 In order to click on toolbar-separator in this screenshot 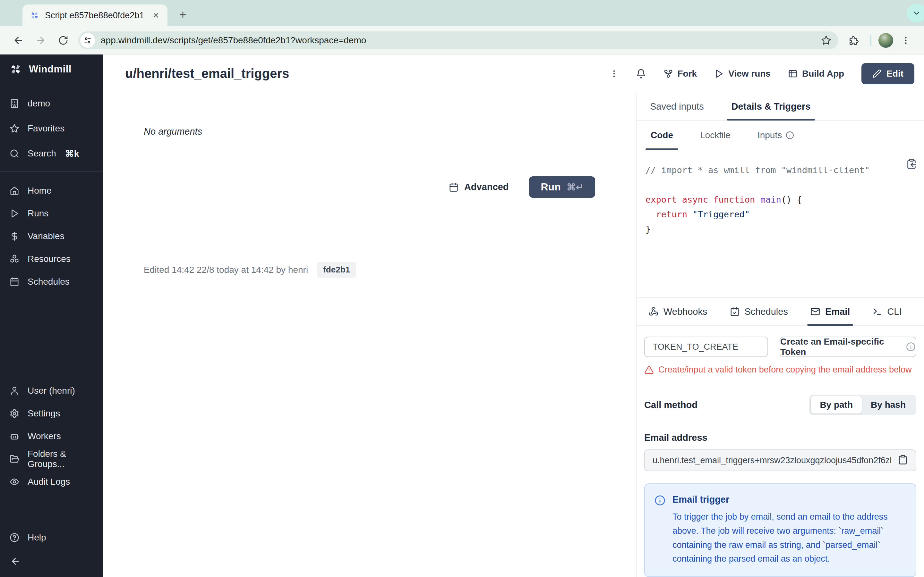, I will do `click(871, 40)`.